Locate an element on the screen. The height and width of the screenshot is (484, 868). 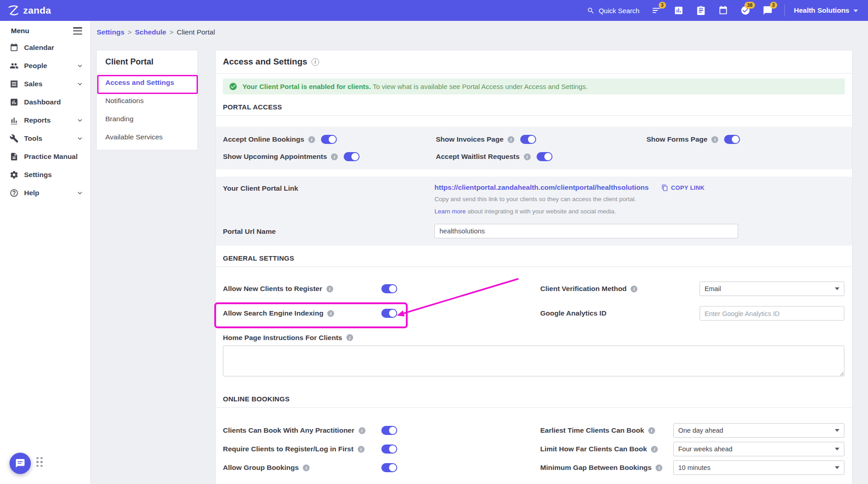
menu-item-notifications: Notifications is located at coordinates (147, 101).